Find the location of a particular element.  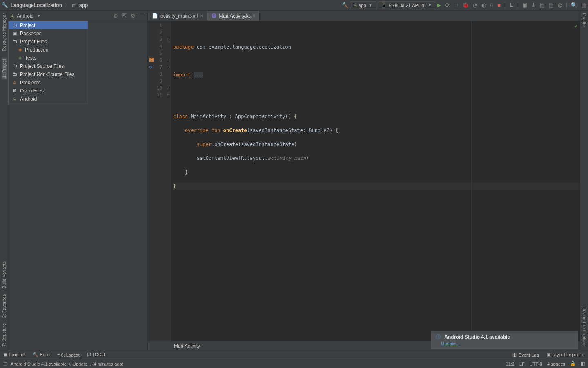

app-quality-icon: ◎ is located at coordinates (560, 5).